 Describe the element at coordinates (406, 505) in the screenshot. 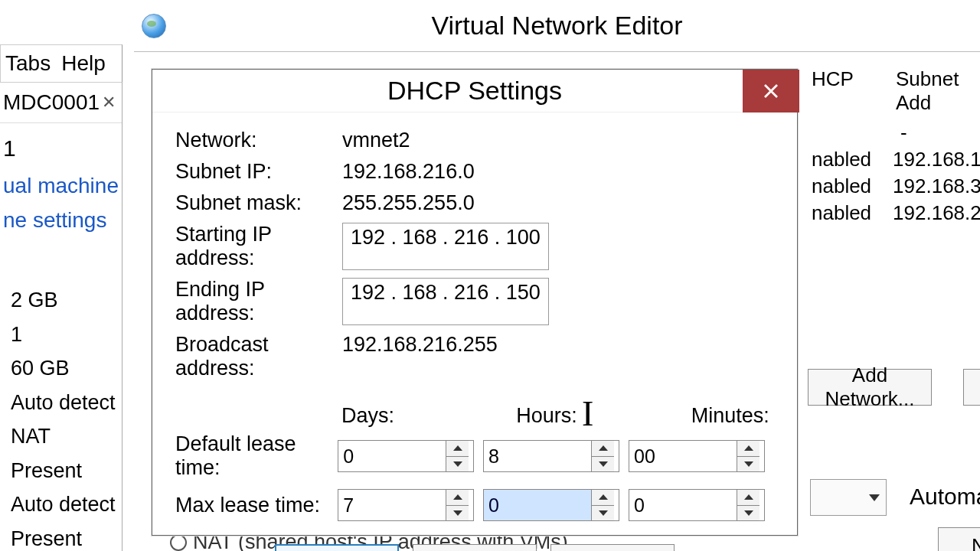

I see `max-days-spinner` at that location.